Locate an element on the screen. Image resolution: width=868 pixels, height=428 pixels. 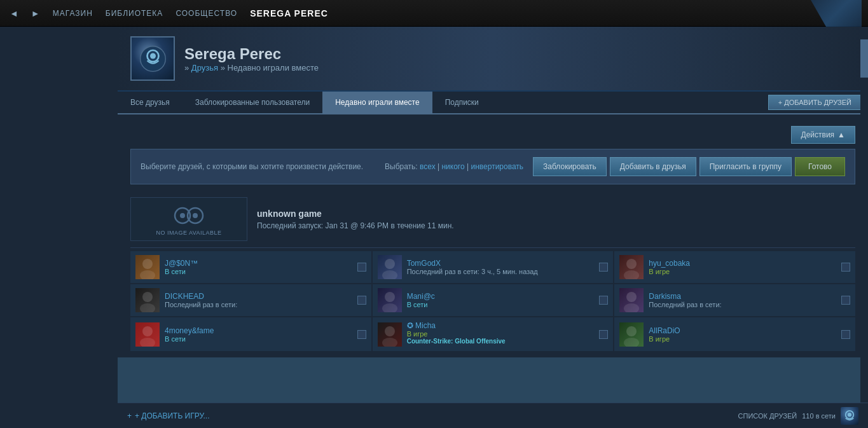
friend-item: AllRaDiO В игре is located at coordinates (735, 335).